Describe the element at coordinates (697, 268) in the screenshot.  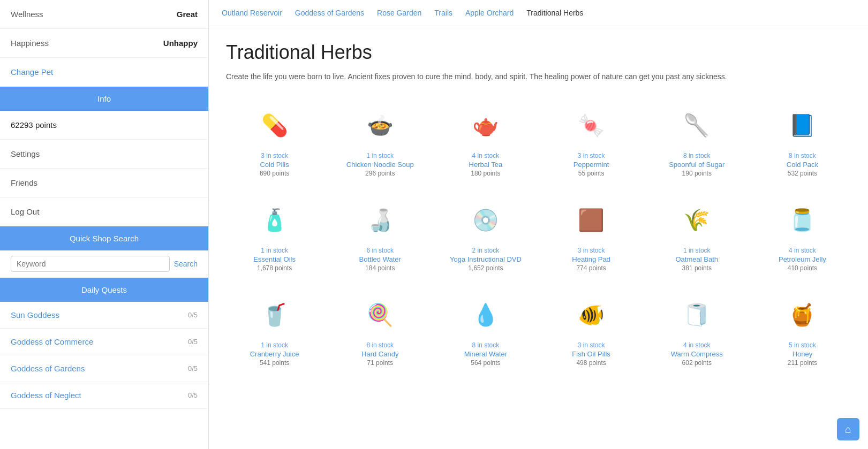
I see `product-points: 381 points` at that location.